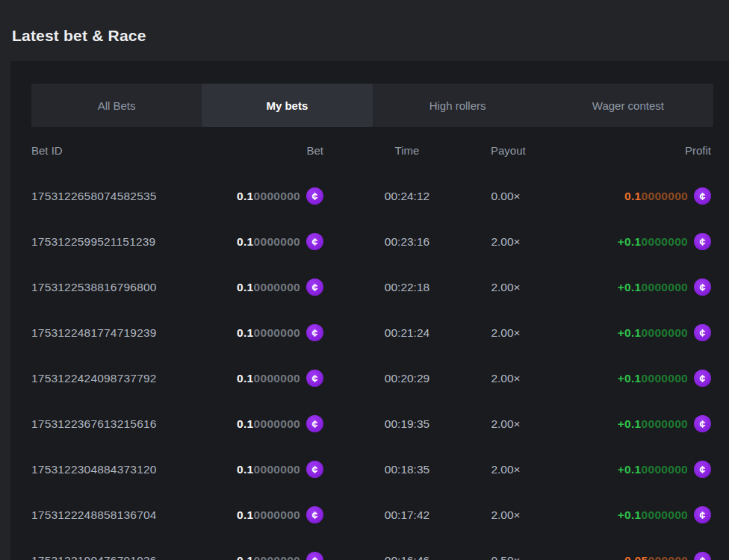 The height and width of the screenshot is (560, 729). I want to click on table-row: 1753122304884373120 0.10000000 ¢ 00:18:3…, so click(371, 469).